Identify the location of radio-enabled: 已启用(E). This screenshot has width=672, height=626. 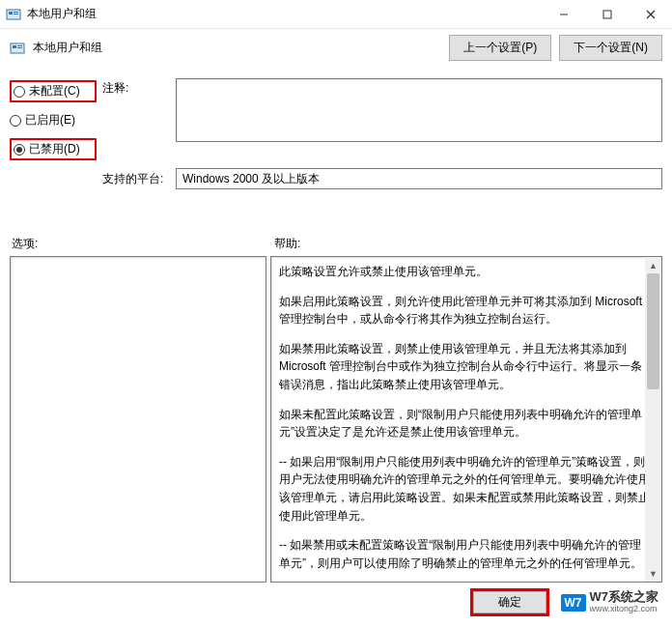
(53, 120).